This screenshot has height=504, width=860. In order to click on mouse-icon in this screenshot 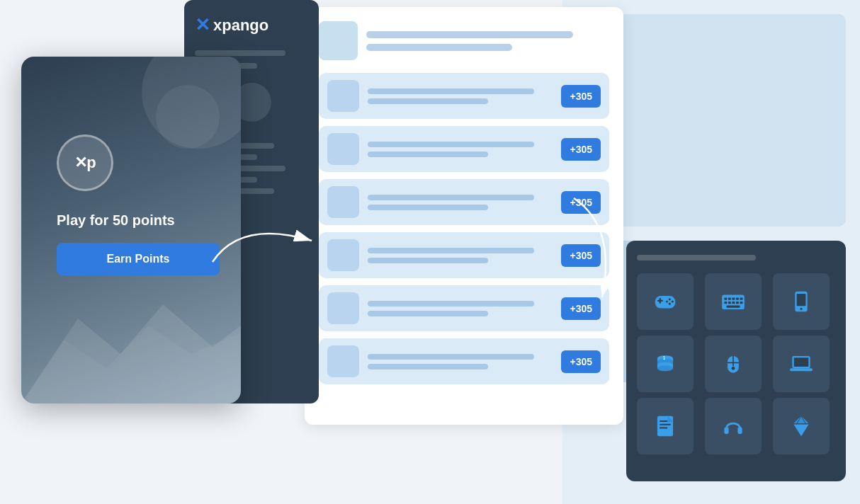, I will do `click(733, 364)`.